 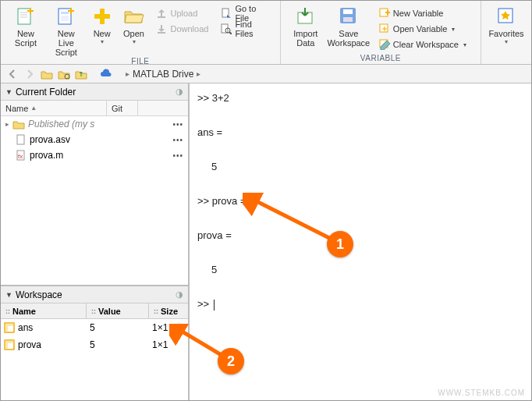 What do you see at coordinates (54, 328) in the screenshot?
I see `ws-var-name: ans` at bounding box center [54, 328].